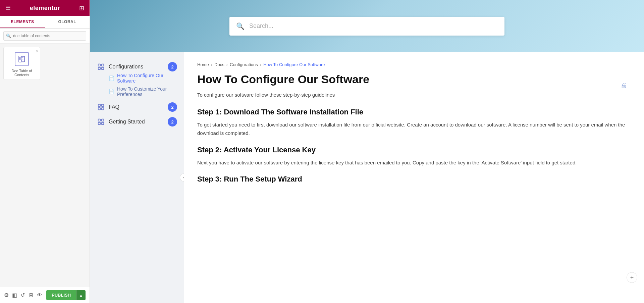 Image resolution: width=644 pixels, height=303 pixels. Describe the element at coordinates (212, 64) in the screenshot. I see `breadcrumb-sep-1: ›` at that location.